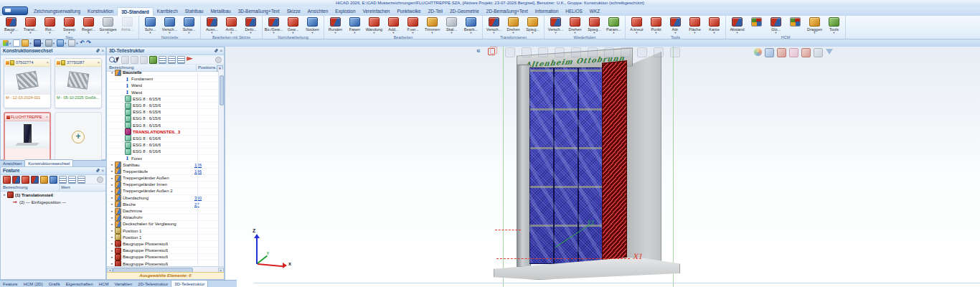  I want to click on ribbon-button: F.ver... ▾, so click(413, 26).